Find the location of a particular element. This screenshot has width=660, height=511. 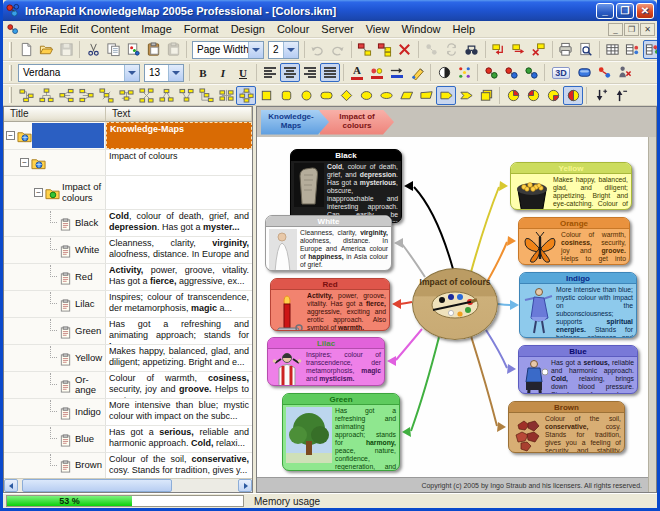

pie-quarter-button is located at coordinates (513, 96).